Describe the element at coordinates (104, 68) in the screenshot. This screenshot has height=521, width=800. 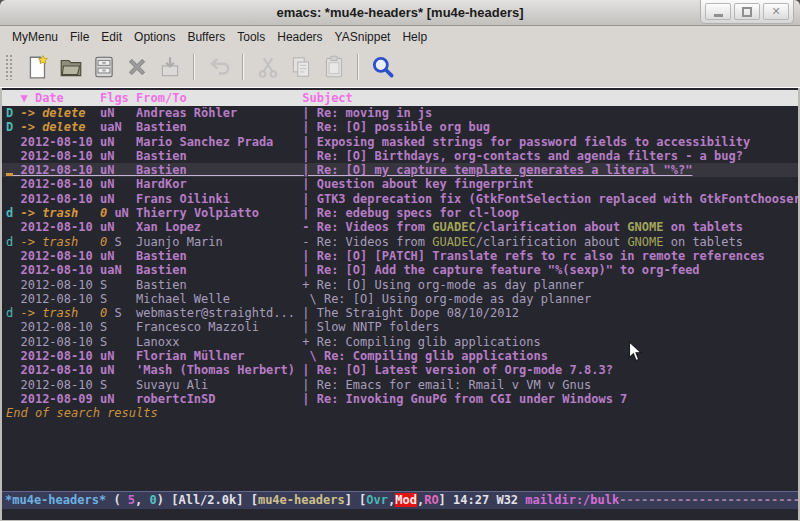
I see `save-buffer-icon` at that location.